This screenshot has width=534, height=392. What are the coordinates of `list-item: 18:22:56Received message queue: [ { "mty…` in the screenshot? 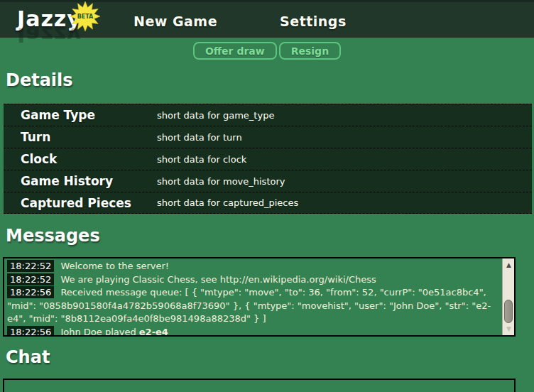 It's located at (253, 306).